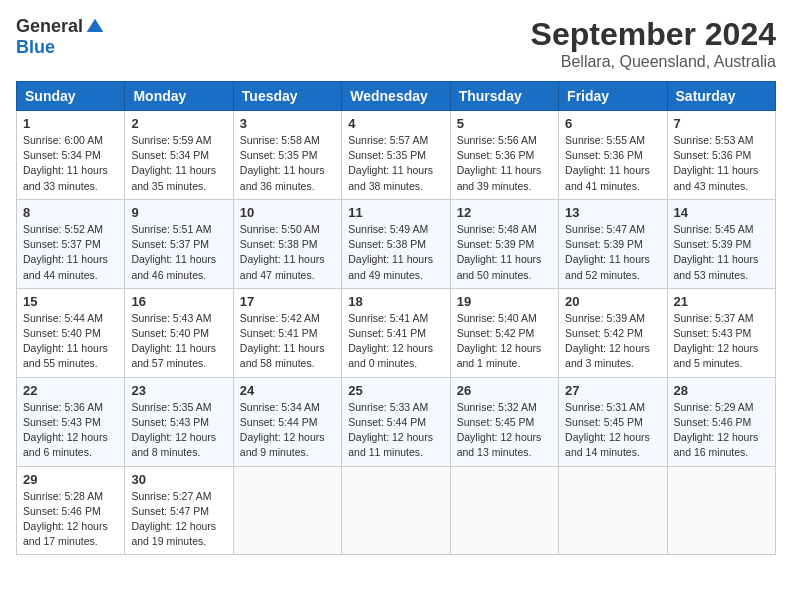 The width and height of the screenshot is (792, 612). What do you see at coordinates (287, 156) in the screenshot?
I see `calendar-cell: 3Sunrise: 5:58 AM Sunset: 5:35 PM Daylig…` at bounding box center [287, 156].